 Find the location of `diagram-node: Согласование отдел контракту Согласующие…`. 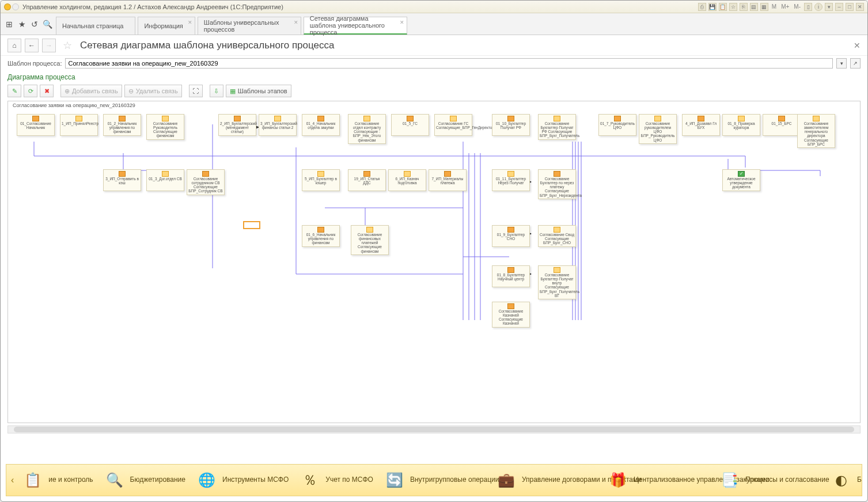

diagram-node: Согласование отдел контракту Согласующие… is located at coordinates (367, 129).